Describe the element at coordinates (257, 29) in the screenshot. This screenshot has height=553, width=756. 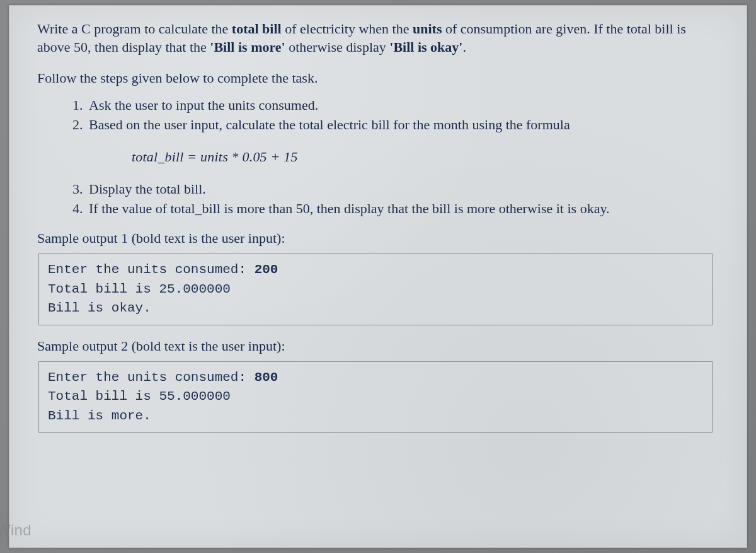
I see `intro-bold-total-bill: total bill` at that location.